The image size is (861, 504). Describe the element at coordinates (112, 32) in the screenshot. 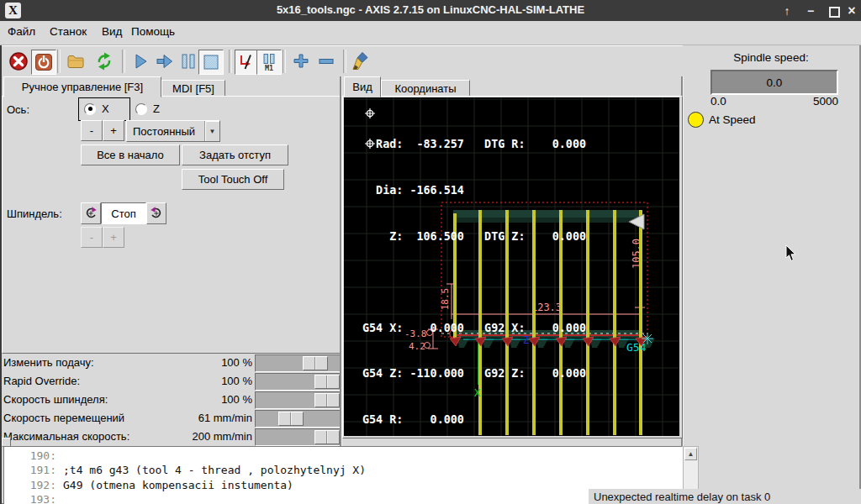

I see `menu-view: Вид` at that location.